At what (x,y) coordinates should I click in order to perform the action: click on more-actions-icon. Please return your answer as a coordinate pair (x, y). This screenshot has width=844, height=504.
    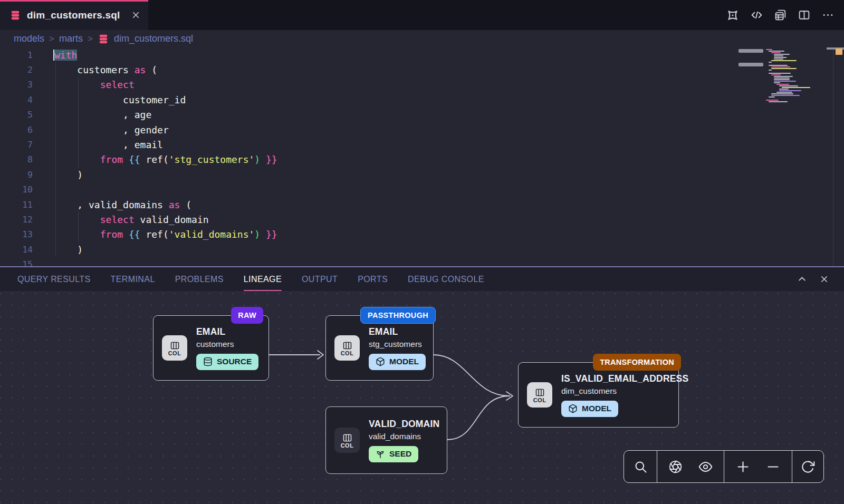
    Looking at the image, I should click on (828, 15).